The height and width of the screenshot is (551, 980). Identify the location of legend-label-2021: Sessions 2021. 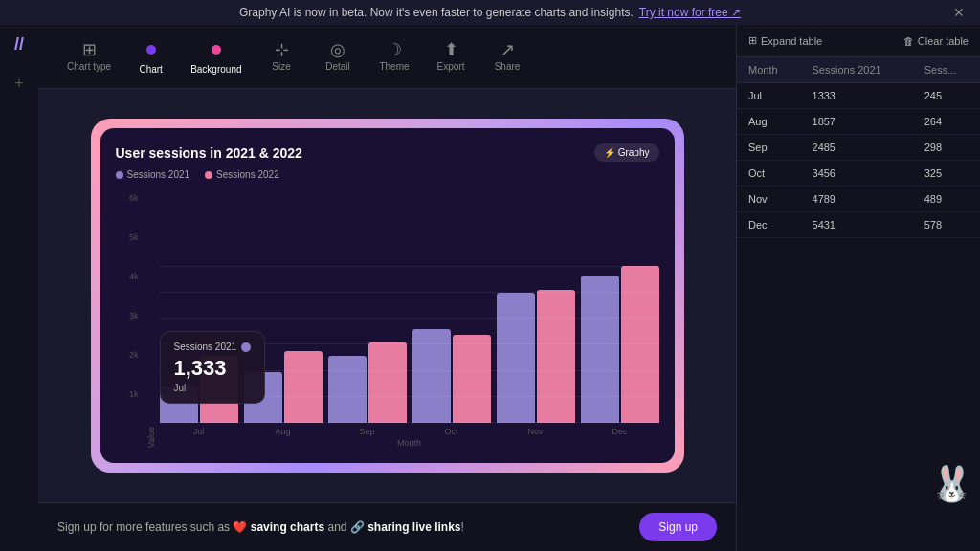
(159, 174).